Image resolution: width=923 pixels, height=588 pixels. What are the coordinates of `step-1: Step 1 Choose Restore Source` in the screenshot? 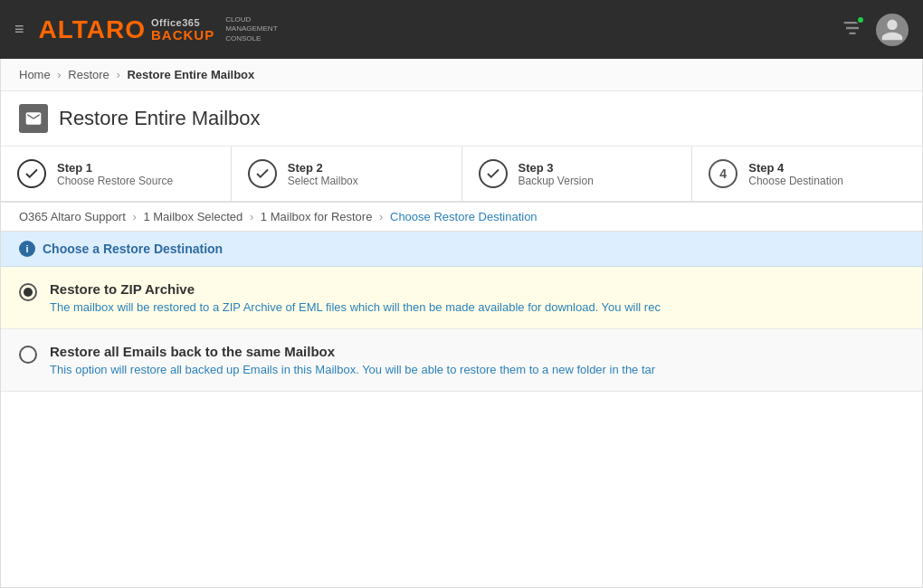 It's located at (116, 174).